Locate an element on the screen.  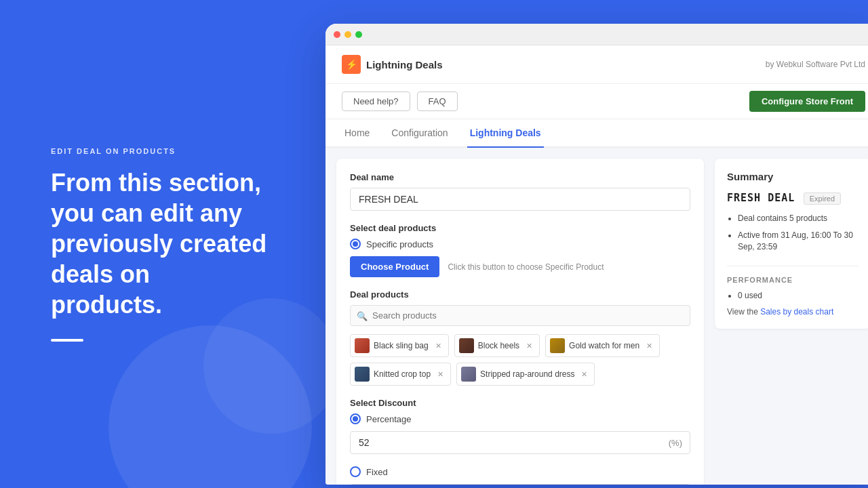
configure-storefront-button: Configure Store Front is located at coordinates (807, 102).